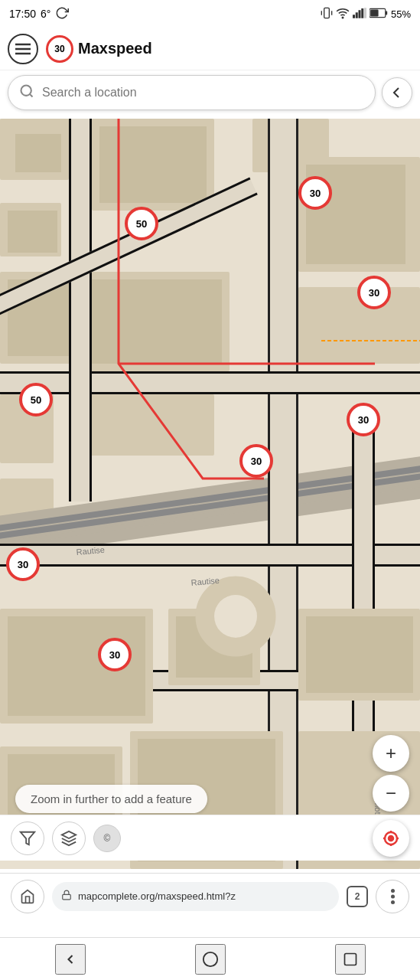 The height and width of the screenshot is (980, 420). What do you see at coordinates (374, 292) in the screenshot?
I see `speed-sign-30-2: 30` at bounding box center [374, 292].